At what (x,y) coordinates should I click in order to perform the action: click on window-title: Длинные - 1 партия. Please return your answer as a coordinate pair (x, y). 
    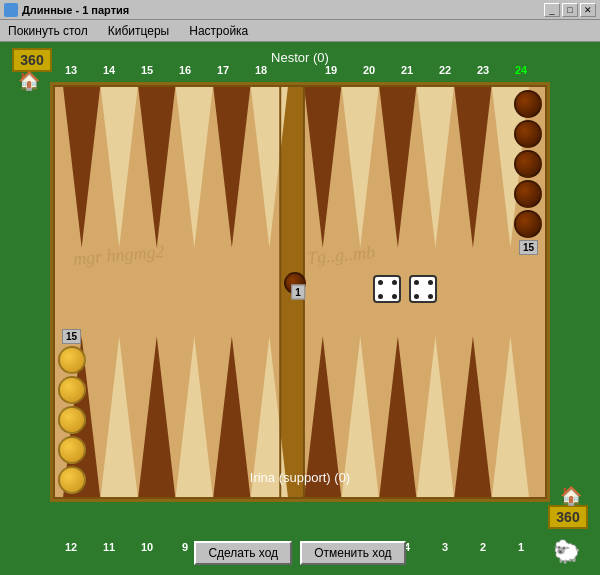
    Looking at the image, I should click on (76, 10).